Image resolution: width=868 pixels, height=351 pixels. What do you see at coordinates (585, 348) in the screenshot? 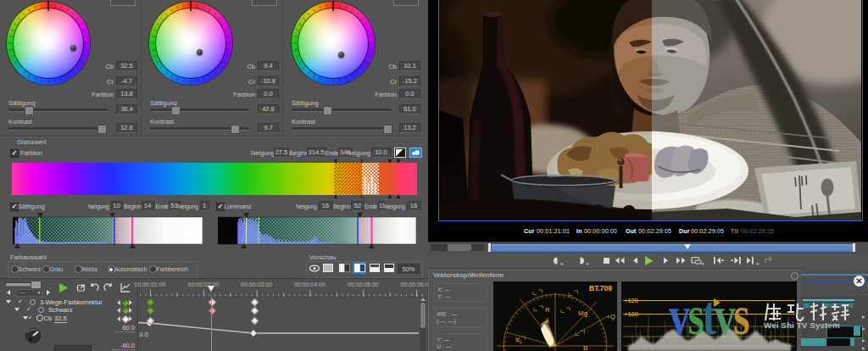
I see `svg-text: B` at bounding box center [585, 348].